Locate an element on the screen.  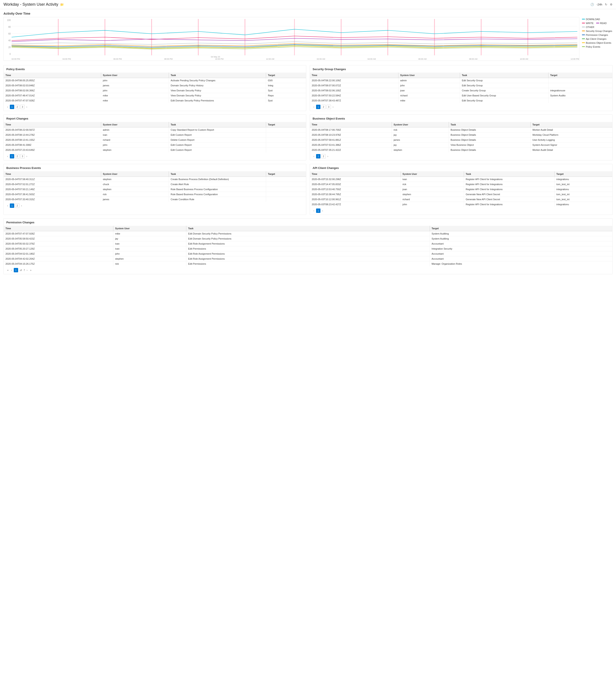
security-group-section: Security Group Changes Time System User … is located at coordinates (461, 88).